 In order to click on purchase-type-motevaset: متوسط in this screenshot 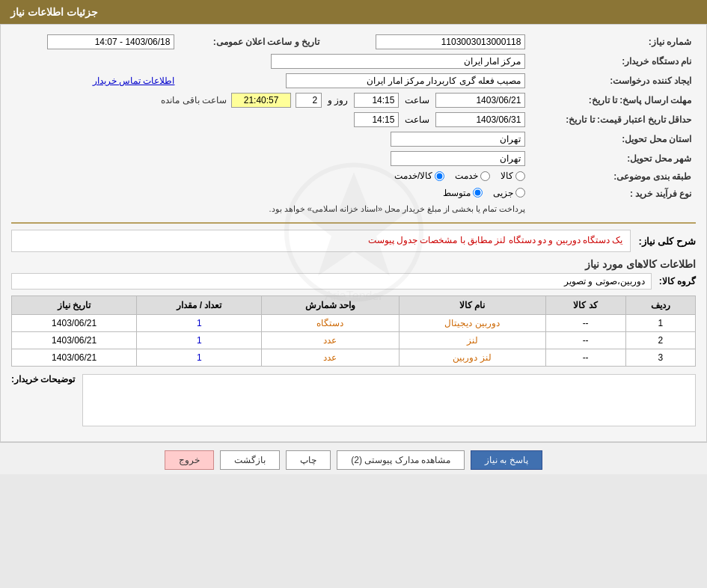, I will do `click(462, 193)`.